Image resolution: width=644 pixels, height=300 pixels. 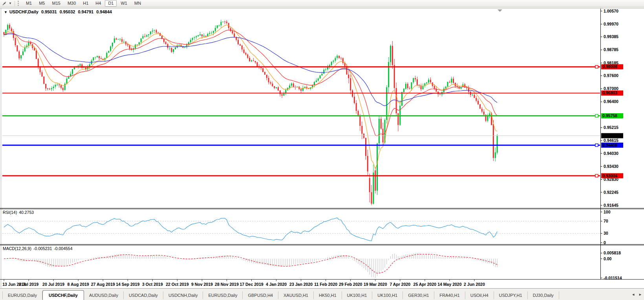 I want to click on toolbar-grip, so click(x=19, y=3).